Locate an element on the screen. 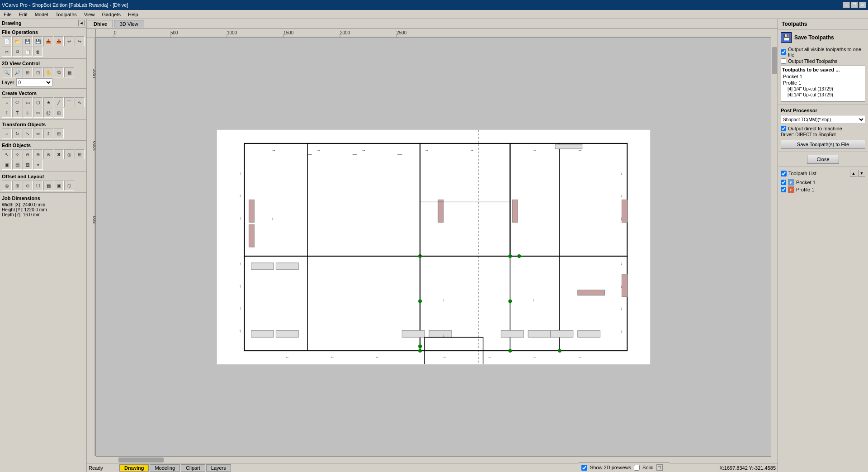  zoom-fit-button: ⊞ is located at coordinates (28, 72).